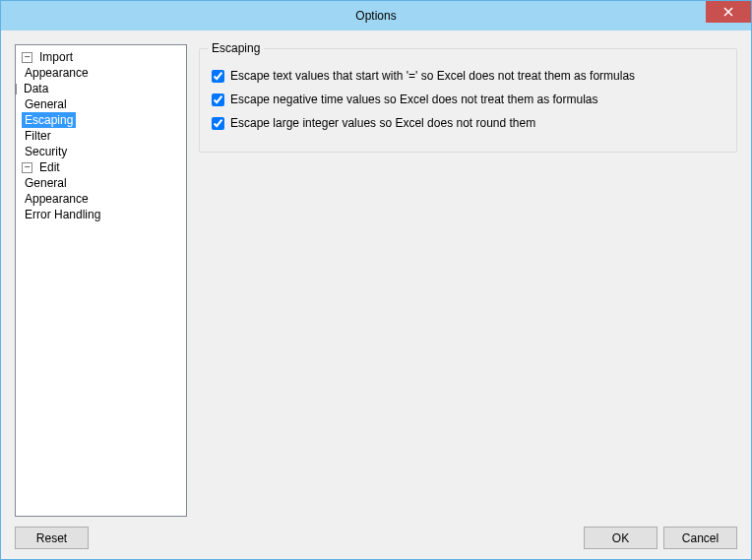  What do you see at coordinates (100, 183) in the screenshot?
I see `tree-node-edit-general: General` at bounding box center [100, 183].